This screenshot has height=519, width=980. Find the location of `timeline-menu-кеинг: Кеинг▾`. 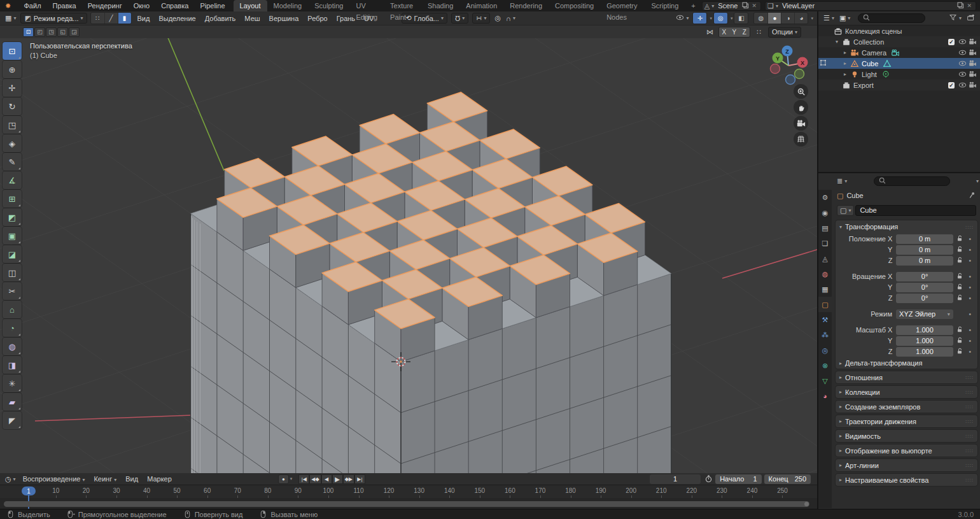

timeline-menu-кеинг: Кеинг▾ is located at coordinates (105, 479).